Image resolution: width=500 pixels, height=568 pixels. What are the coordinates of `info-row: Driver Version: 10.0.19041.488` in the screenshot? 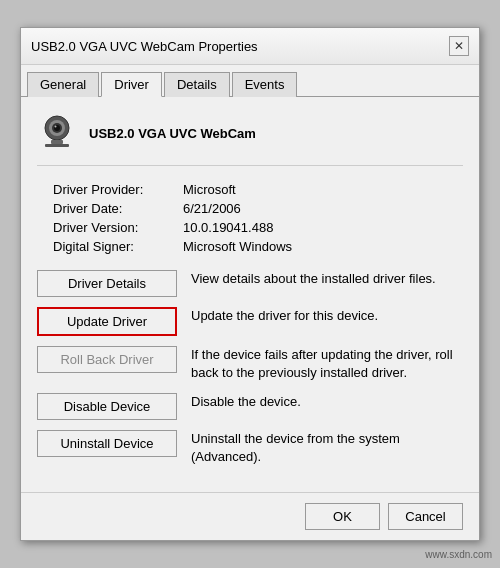 It's located at (258, 228).